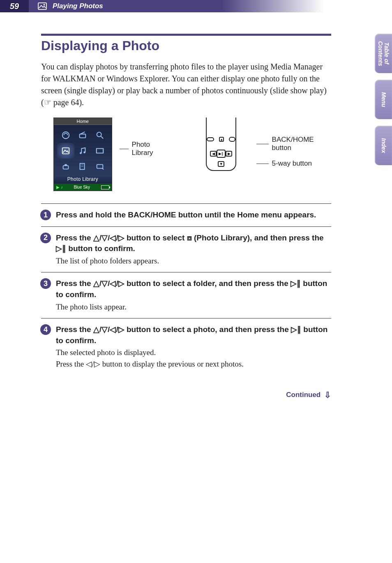 The height and width of the screenshot is (563, 392). I want to click on intro-paragraph: You can display photos by transferring p…, so click(186, 85).